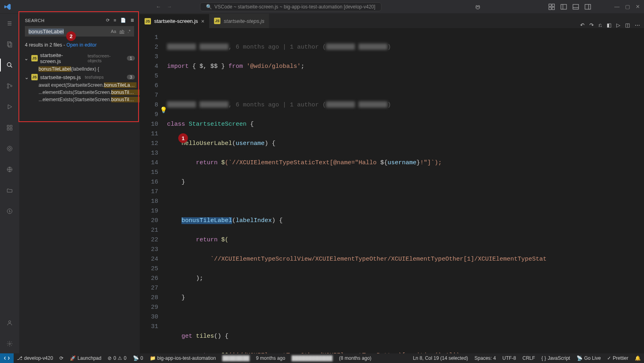 The width and height of the screenshot is (644, 363). I want to click on eol: CRLF, so click(528, 358).